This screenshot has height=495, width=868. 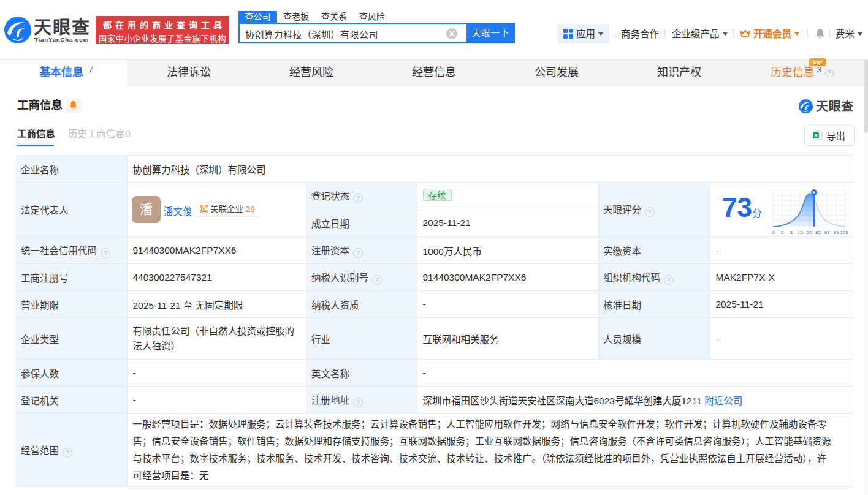 What do you see at coordinates (816, 135) in the screenshot?
I see `svg-text: X` at bounding box center [816, 135].